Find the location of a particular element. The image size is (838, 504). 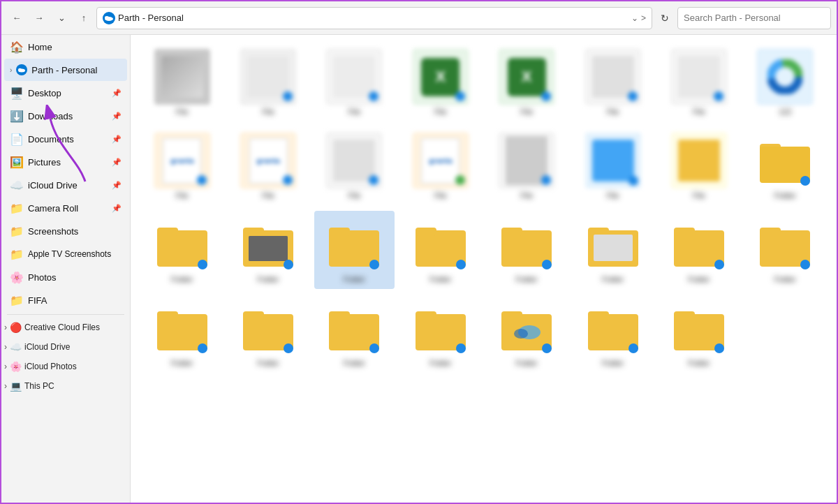

onedrive-icon is located at coordinates (109, 18).